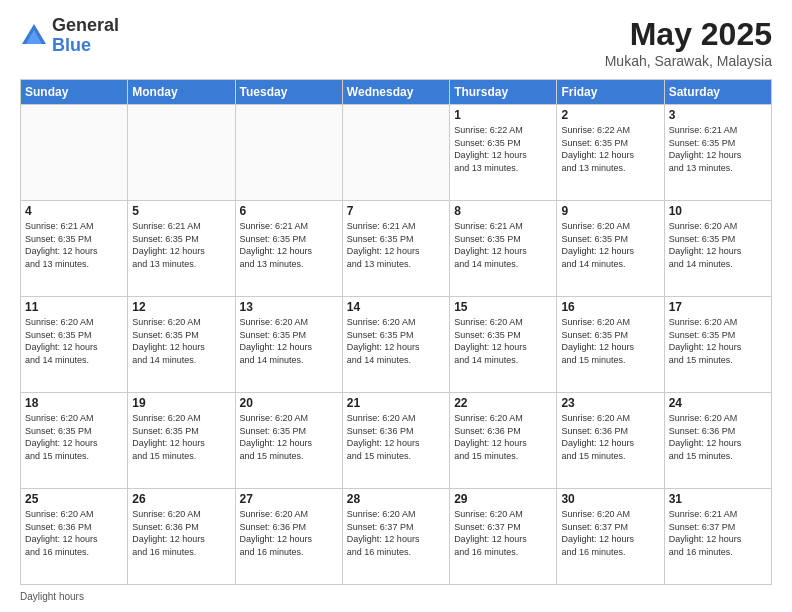 The width and height of the screenshot is (792, 612). I want to click on daylight-label: Daylight hours, so click(52, 596).